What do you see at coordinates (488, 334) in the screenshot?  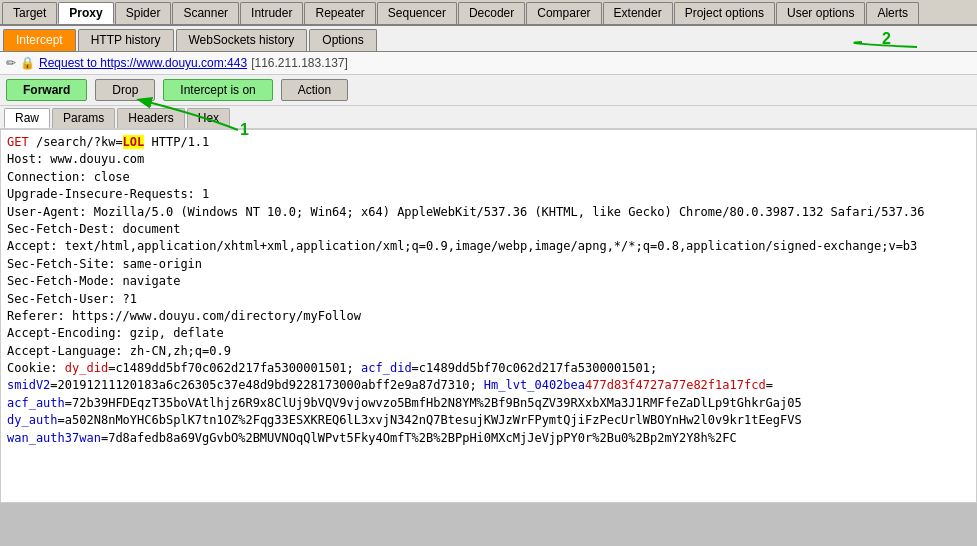 I see `http-line-12: Accept-Encoding: gzip, deflate` at bounding box center [488, 334].